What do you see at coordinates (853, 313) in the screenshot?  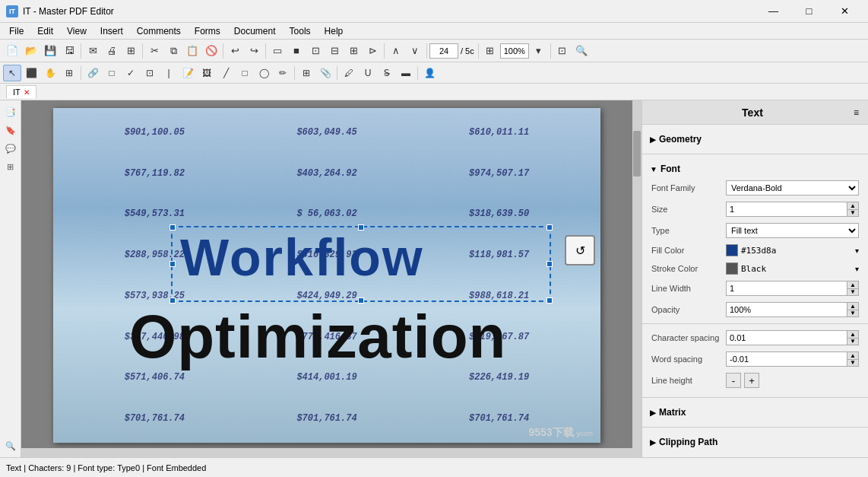 I see `opacity-down-btn: ▼` at bounding box center [853, 313].